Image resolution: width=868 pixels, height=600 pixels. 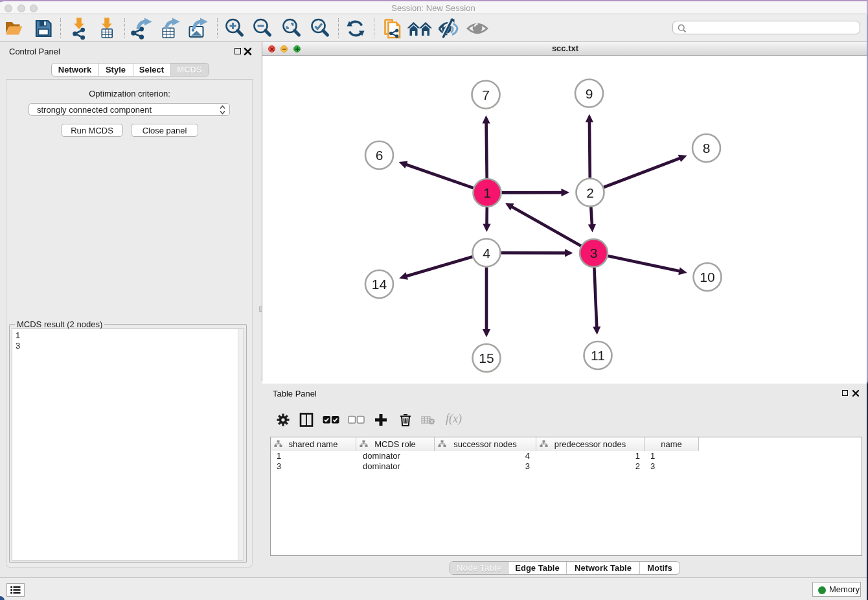 I want to click on svg-text: 10, so click(x=707, y=277).